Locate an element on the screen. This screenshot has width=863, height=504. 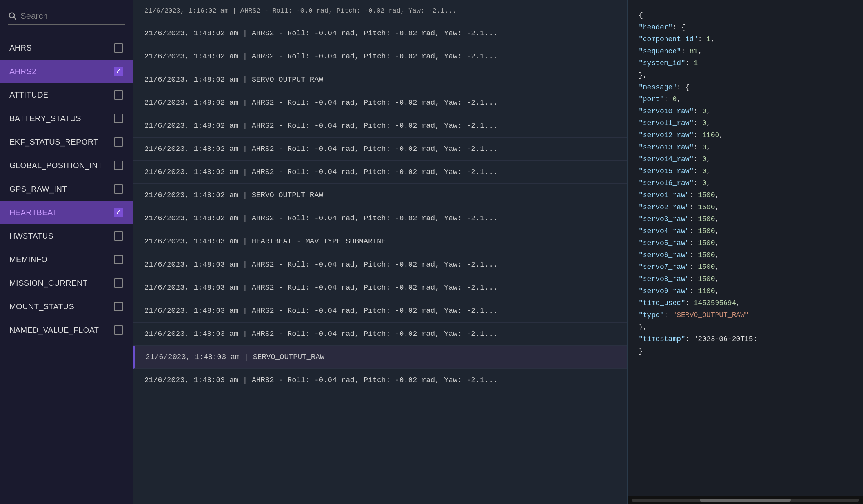
list-item-label: ATTITUDE is located at coordinates (29, 95).